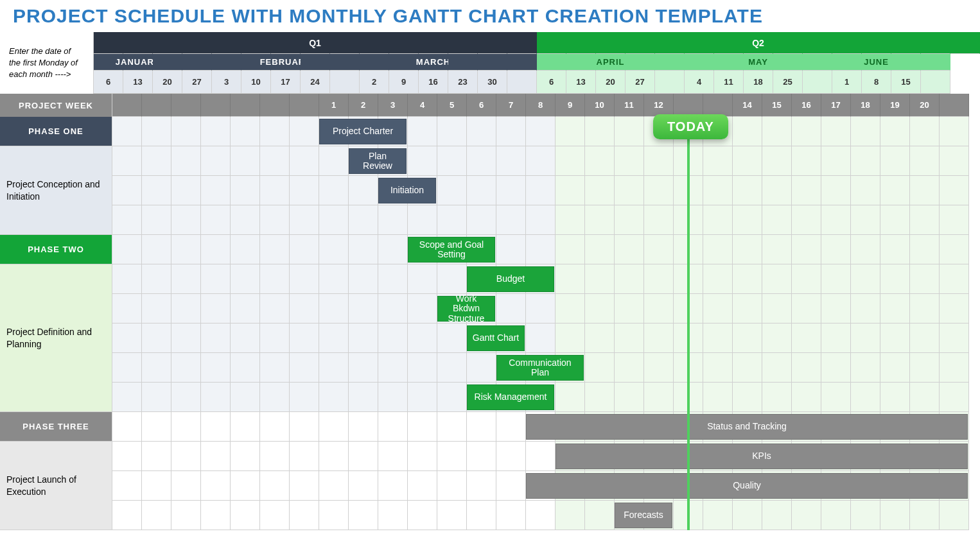  What do you see at coordinates (490, 16) in the screenshot?
I see `page-title: PROJECT SCHEDULE WITH MONTHLY GANTT CHAR…` at bounding box center [490, 16].